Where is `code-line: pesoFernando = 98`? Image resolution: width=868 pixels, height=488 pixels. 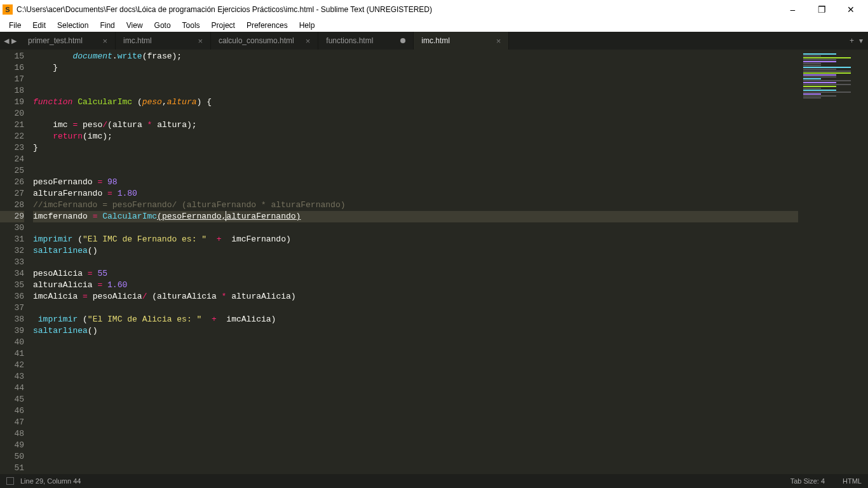
code-line: pesoFernando = 98 is located at coordinates (416, 182).